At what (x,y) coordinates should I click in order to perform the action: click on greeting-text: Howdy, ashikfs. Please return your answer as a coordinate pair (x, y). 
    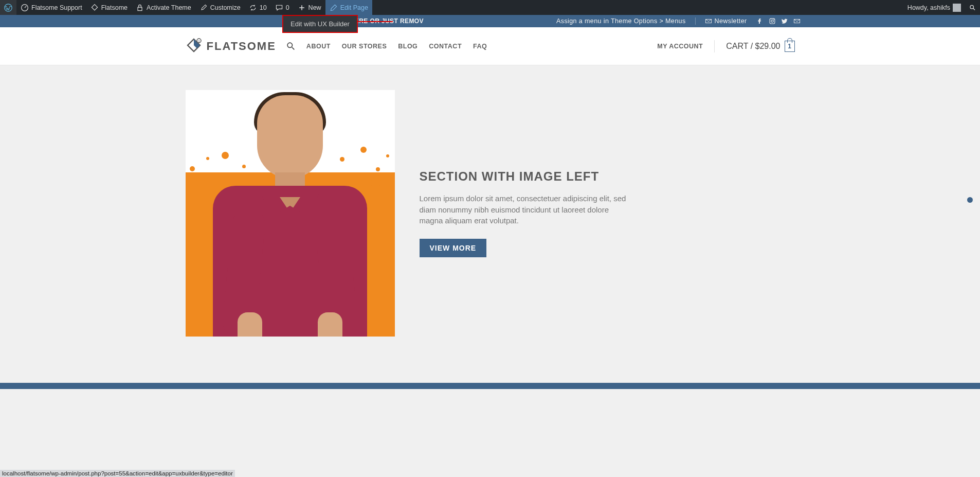
    Looking at the image, I should click on (929, 8).